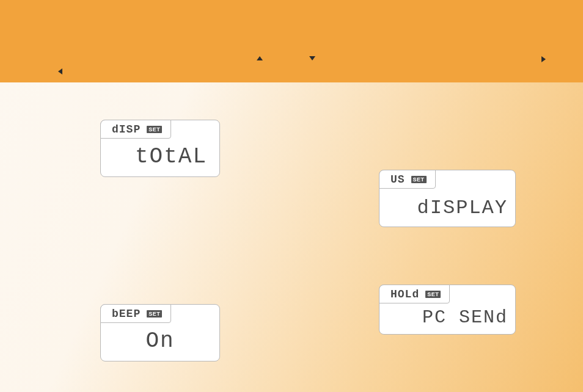 This screenshot has width=583, height=392. Describe the element at coordinates (160, 333) in the screenshot. I see `lcd-panel-beep: bEEP SET On` at that location.